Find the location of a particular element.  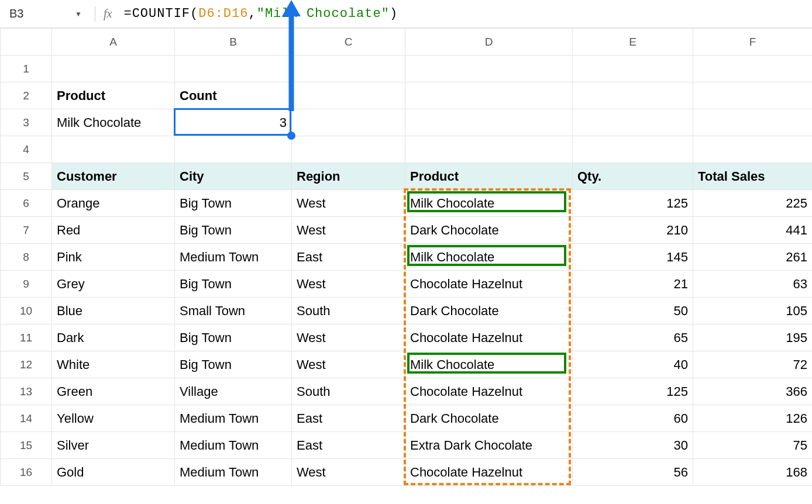

row-header-8: 8 is located at coordinates (26, 257).